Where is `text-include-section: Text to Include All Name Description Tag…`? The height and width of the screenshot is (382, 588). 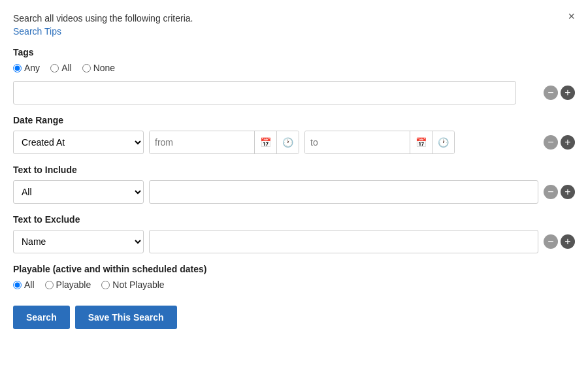
text-include-section: Text to Include All Name Description Tag… is located at coordinates (294, 184).